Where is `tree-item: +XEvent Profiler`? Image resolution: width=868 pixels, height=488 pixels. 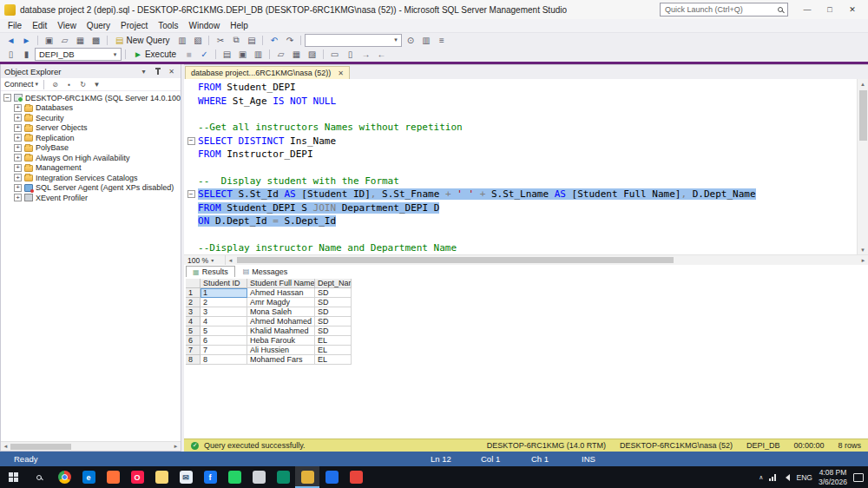 tree-item: +XEvent Profiler is located at coordinates (90, 198).